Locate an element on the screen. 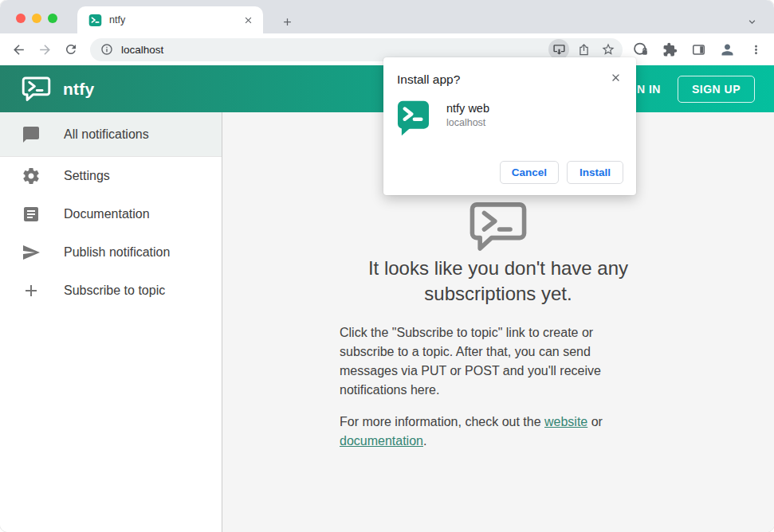  tab-title: ntfy is located at coordinates (175, 20).